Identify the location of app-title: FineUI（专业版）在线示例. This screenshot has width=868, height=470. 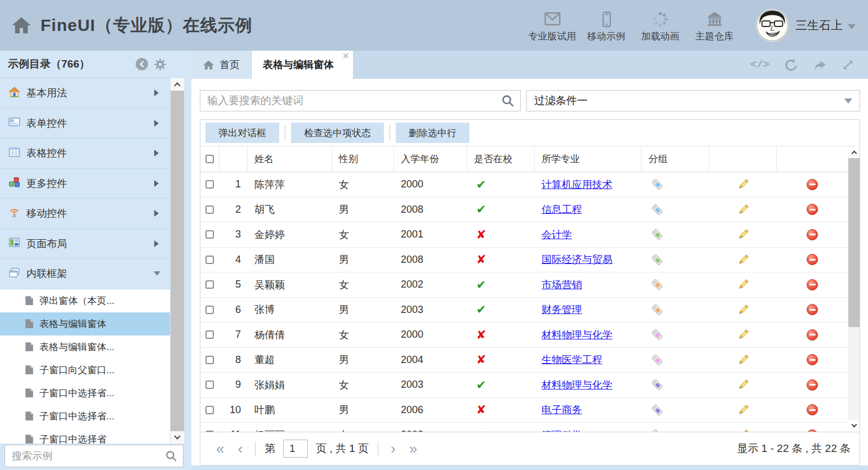
(146, 26).